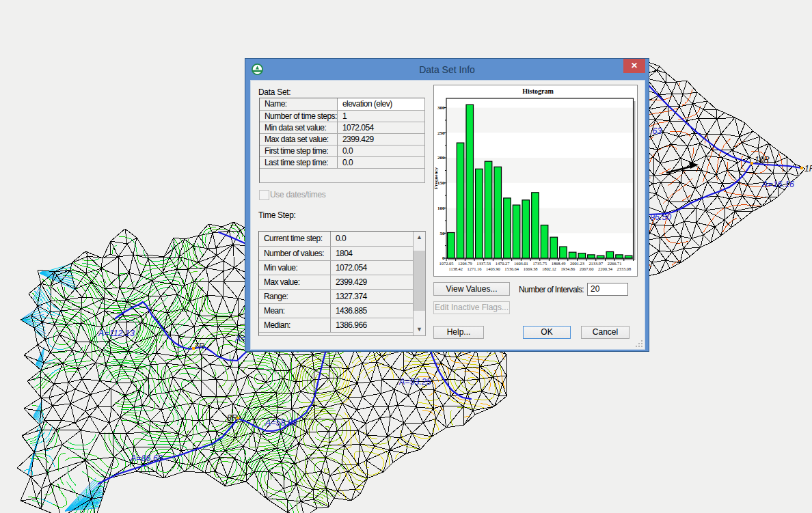  I want to click on svg-text: 2200.34, so click(606, 269).